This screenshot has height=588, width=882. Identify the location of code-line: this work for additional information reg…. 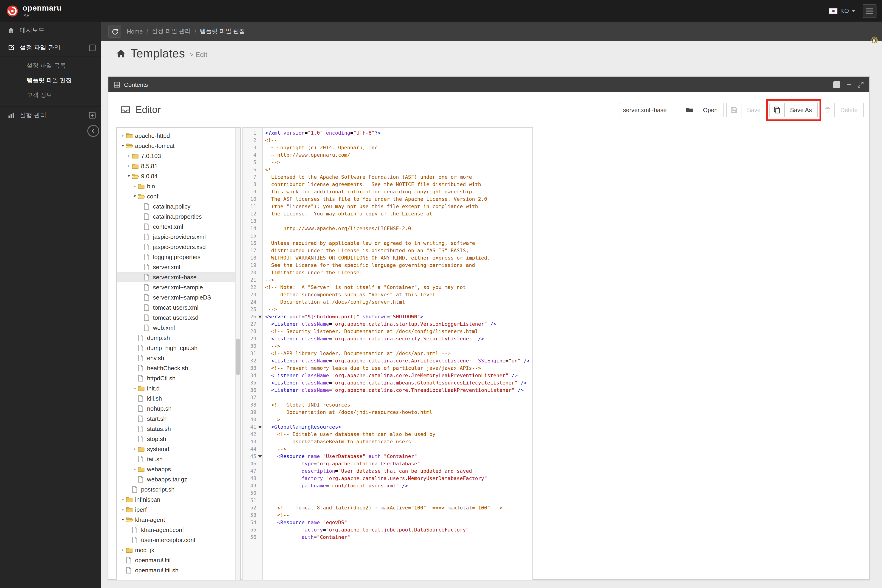
(399, 192).